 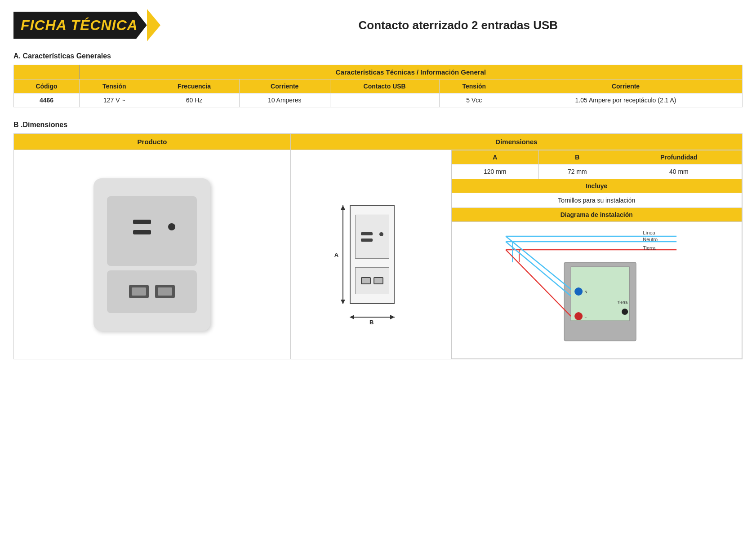 What do you see at coordinates (114, 86) in the screenshot?
I see `sub-header-tension: Tensión` at bounding box center [114, 86].